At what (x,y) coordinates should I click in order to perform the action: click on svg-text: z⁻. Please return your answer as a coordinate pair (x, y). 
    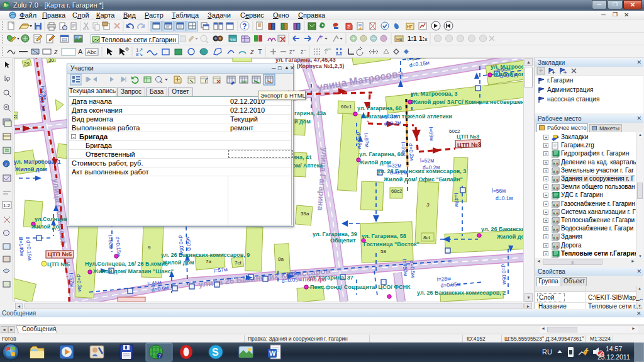
    Looking at the image, I should click on (304, 52).